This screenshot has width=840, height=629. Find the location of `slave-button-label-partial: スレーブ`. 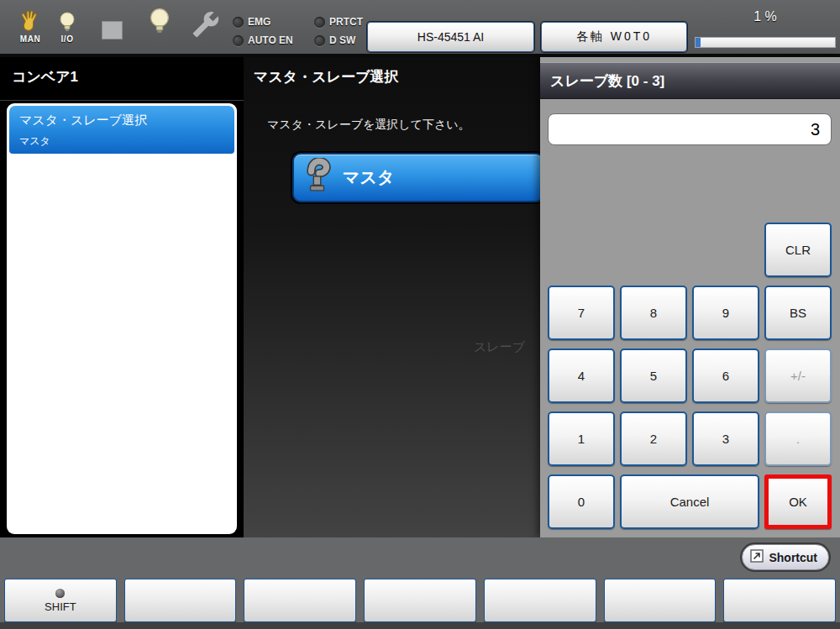

slave-button-label-partial: スレーブ is located at coordinates (499, 348).